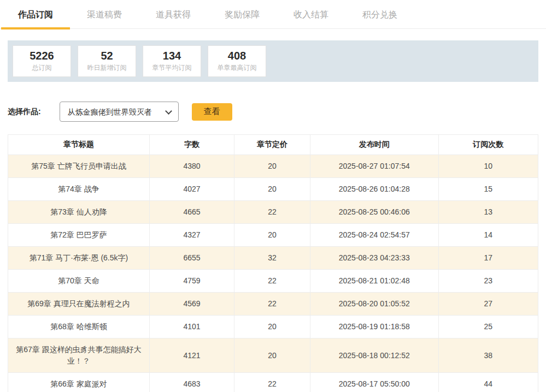  I want to click on cell-subscription-count: 44, so click(488, 382).